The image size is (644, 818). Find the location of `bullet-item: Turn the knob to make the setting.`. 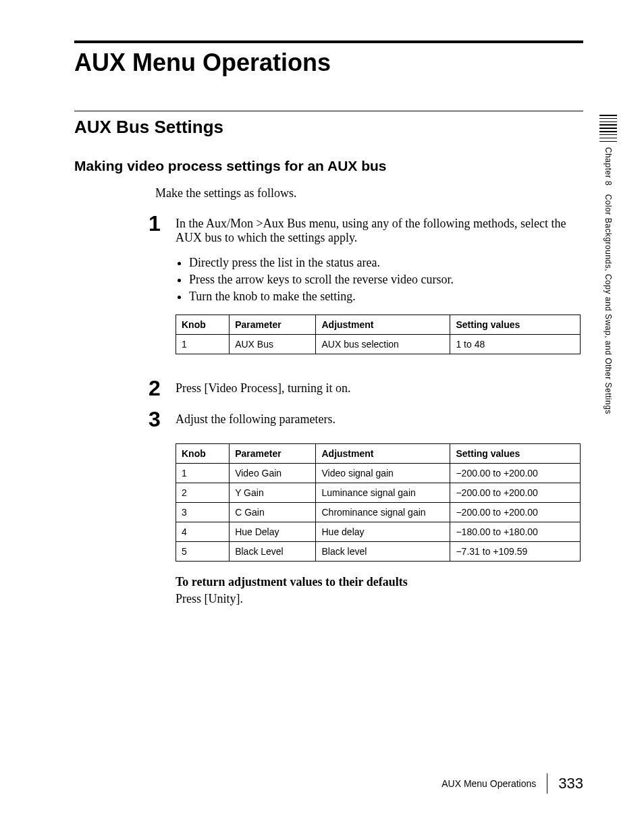

bullet-item: Turn the knob to make the setting. is located at coordinates (386, 297).